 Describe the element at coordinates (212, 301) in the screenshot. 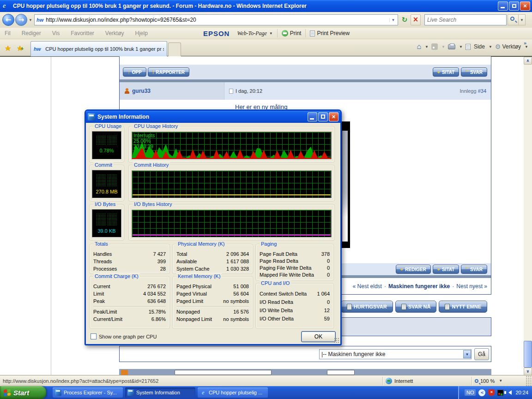

I see `stat-row: Paged Limitno symbols` at that location.